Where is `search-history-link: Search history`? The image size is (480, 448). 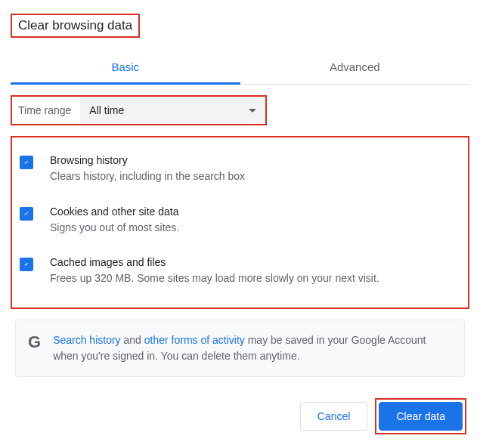
search-history-link: Search history is located at coordinates (86, 340).